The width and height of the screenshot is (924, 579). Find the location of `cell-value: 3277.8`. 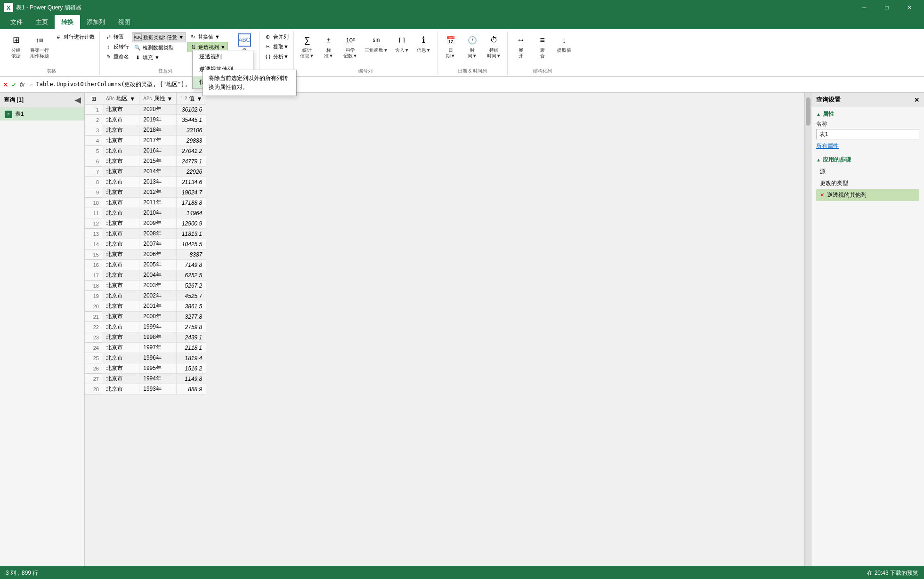

cell-value: 3277.8 is located at coordinates (191, 317).